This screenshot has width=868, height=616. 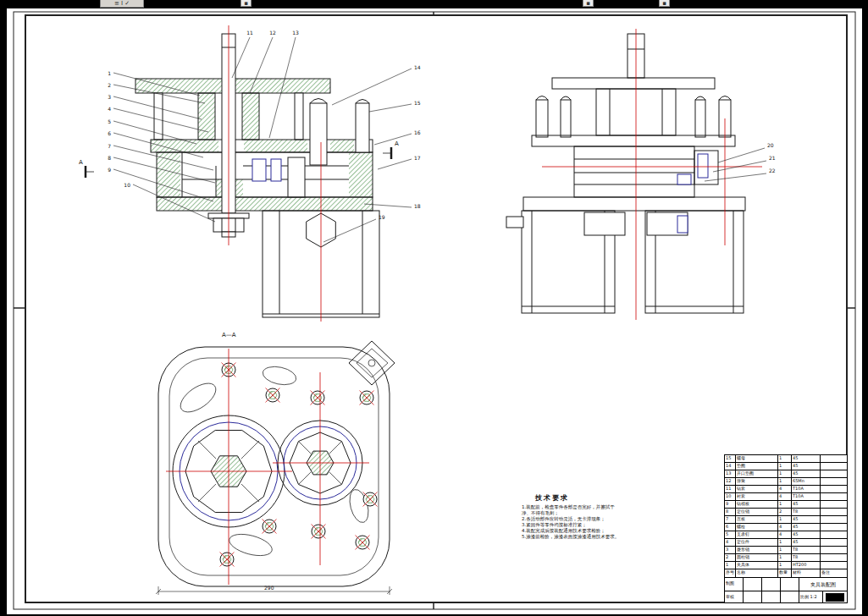 I want to click on callout-number: 18, so click(x=417, y=206).